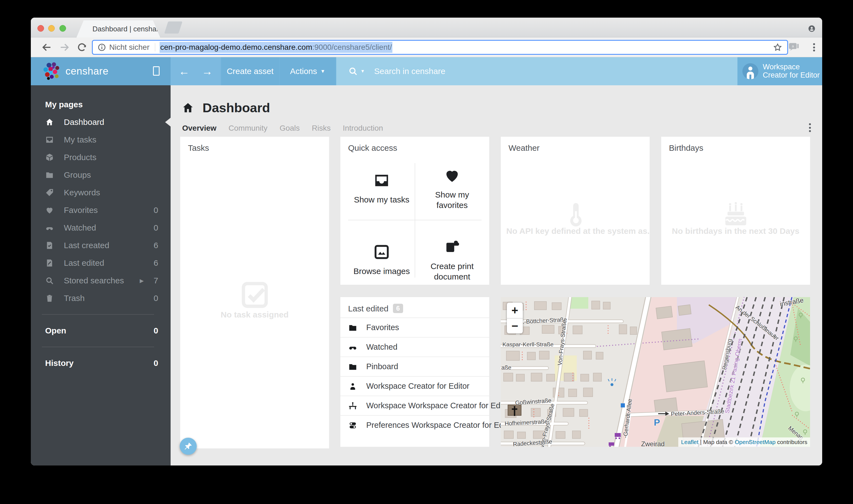 The width and height of the screenshot is (853, 504). What do you see at coordinates (755, 442) in the screenshot?
I see `osm-link: OpenStreetMap` at bounding box center [755, 442].